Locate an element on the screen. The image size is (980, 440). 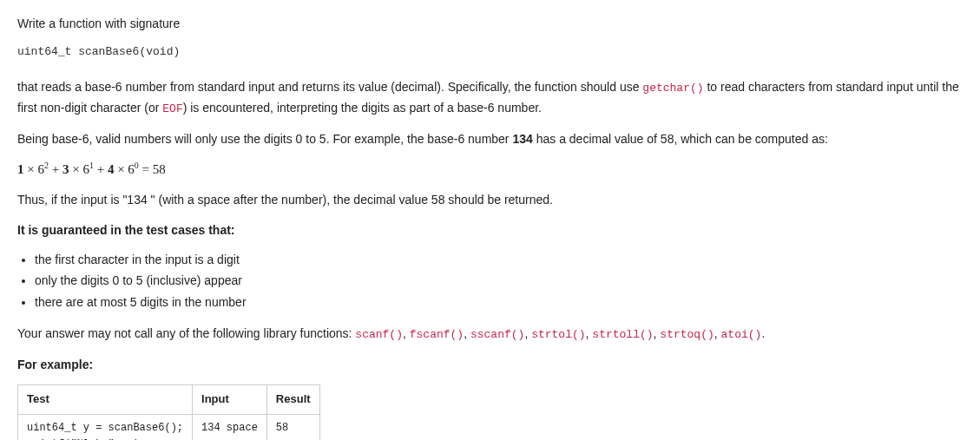
guarantee-heading: It is guaranteed in the test cases that: is located at coordinates (490, 230).